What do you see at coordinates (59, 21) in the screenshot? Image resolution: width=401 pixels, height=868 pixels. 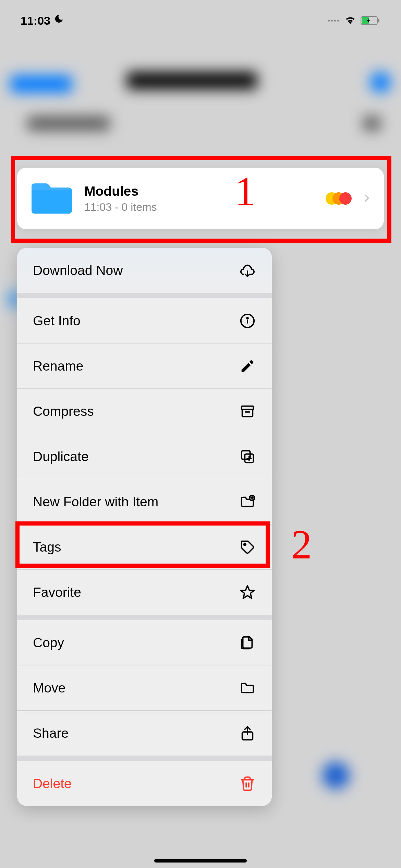 I see `do-not-disturb-icon` at bounding box center [59, 21].